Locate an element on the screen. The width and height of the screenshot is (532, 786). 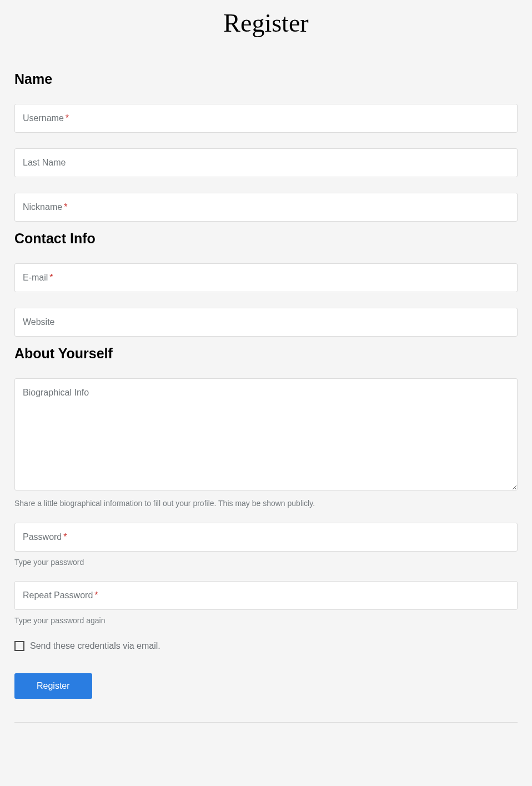
username-label: Username is located at coordinates (43, 118).